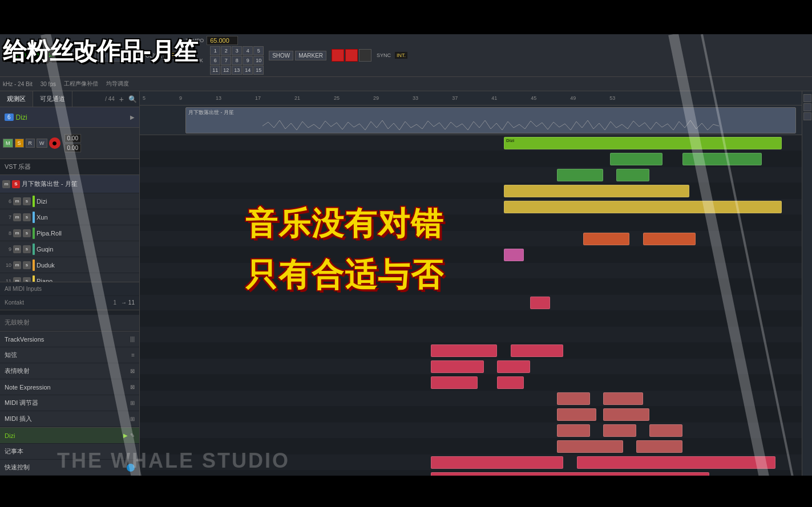 This screenshot has height=507, width=812. Describe the element at coordinates (471, 143) in the screenshot. I see `lane: Dizi` at that location.